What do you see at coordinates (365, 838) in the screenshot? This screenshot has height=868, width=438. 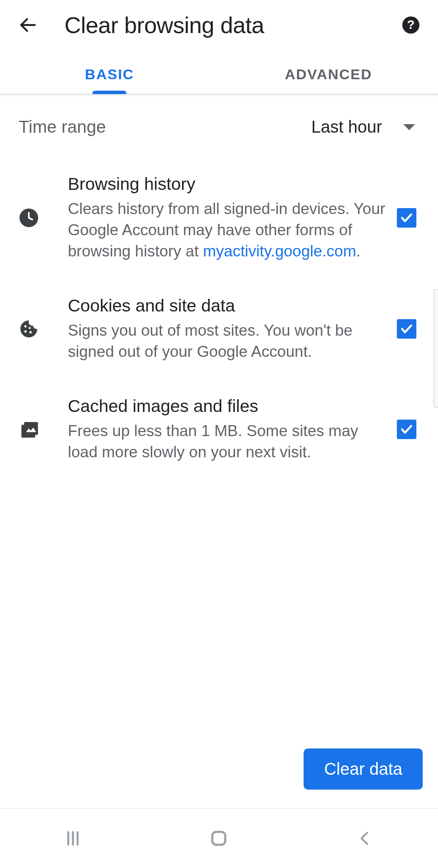 I see `chevron-left-icon` at bounding box center [365, 838].